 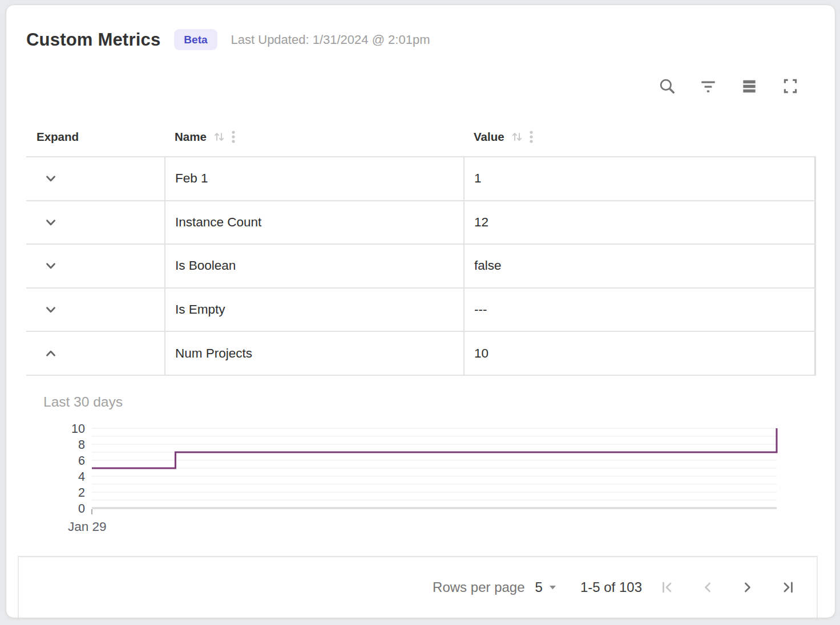 I want to click on metric-value-cell: 12, so click(x=640, y=222).